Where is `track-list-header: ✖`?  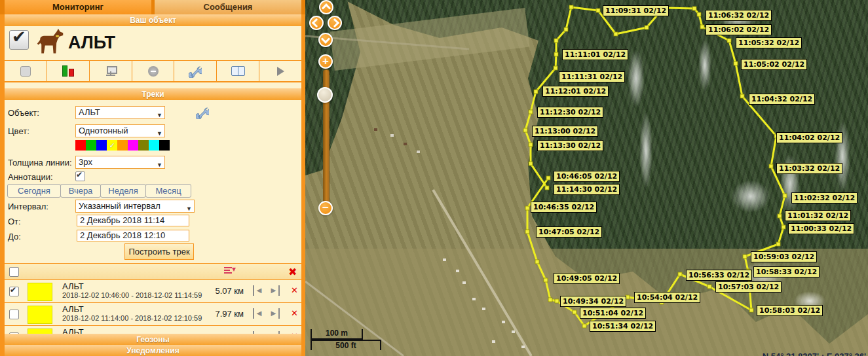 track-list-header: ✖ is located at coordinates (153, 272).